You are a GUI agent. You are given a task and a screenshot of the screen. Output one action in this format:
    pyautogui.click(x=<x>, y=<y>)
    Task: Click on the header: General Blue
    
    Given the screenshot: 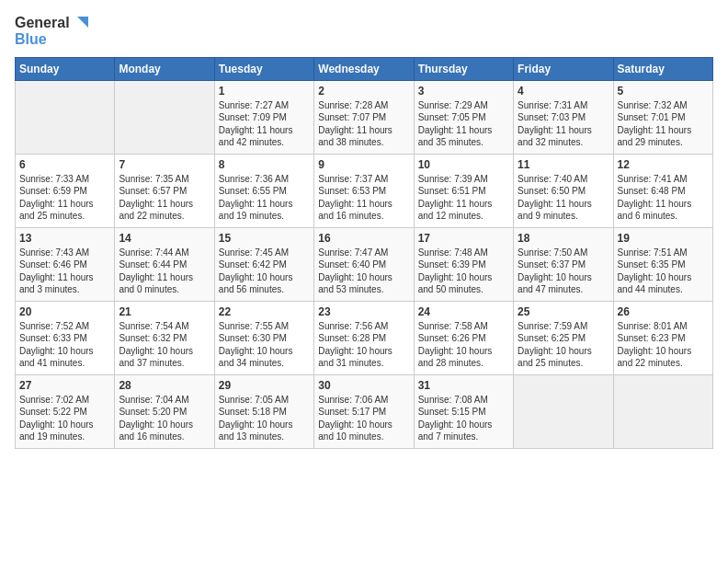 What is the action you would take?
    pyautogui.click(x=364, y=31)
    